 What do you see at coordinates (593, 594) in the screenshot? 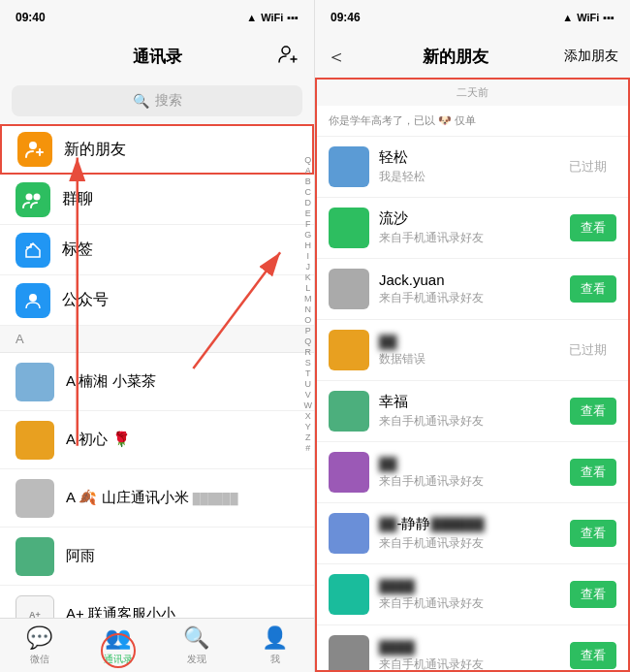
I see `fr-action-blurred3: 查看` at bounding box center [593, 594].